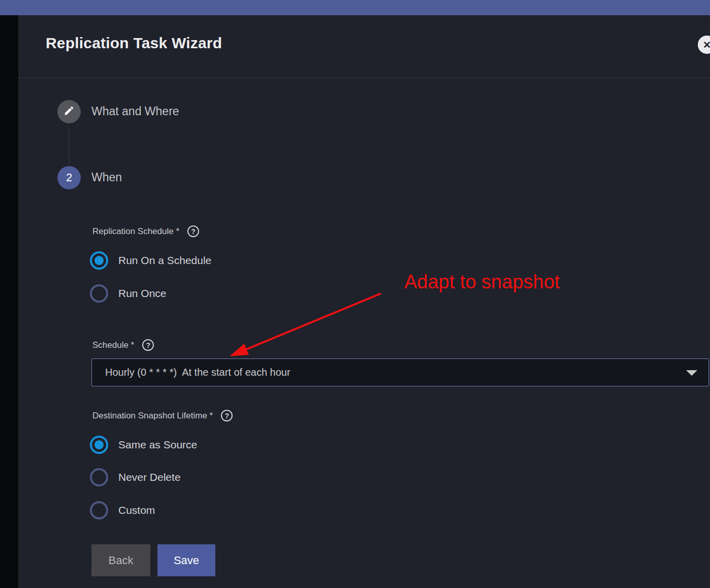  I want to click on radio-label: Run Once, so click(142, 293).